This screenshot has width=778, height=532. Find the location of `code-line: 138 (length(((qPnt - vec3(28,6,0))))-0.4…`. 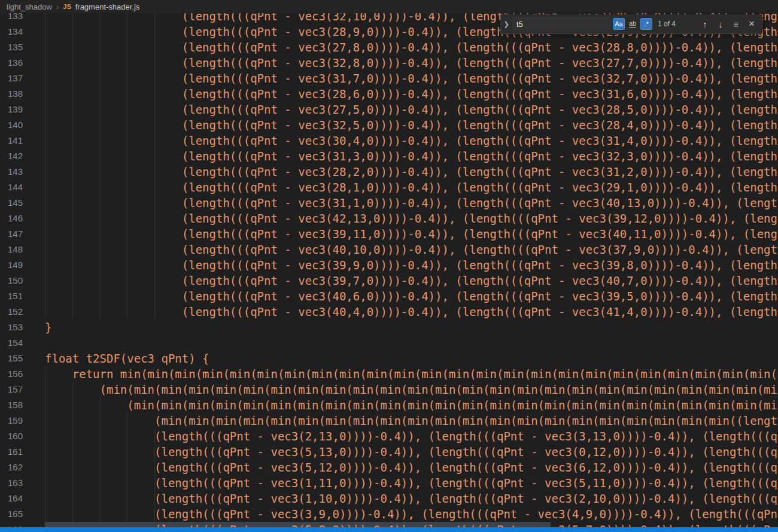

code-line: 138 (length(((qPnt - vec3(28,6,0))))-0.4… is located at coordinates (389, 94).